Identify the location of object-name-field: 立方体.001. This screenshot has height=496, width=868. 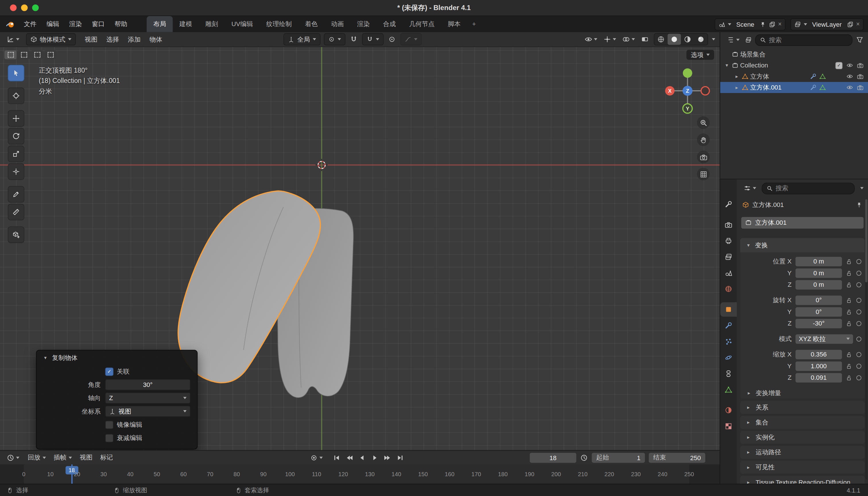
(803, 223).